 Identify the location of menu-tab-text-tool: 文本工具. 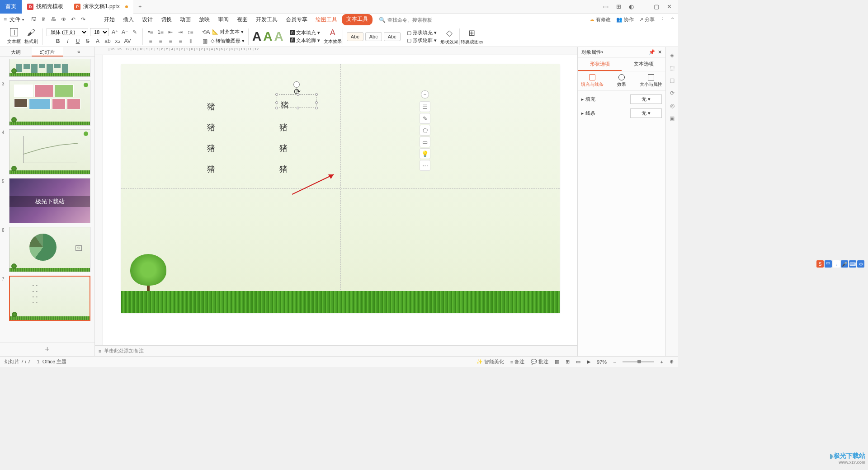
(357, 20).